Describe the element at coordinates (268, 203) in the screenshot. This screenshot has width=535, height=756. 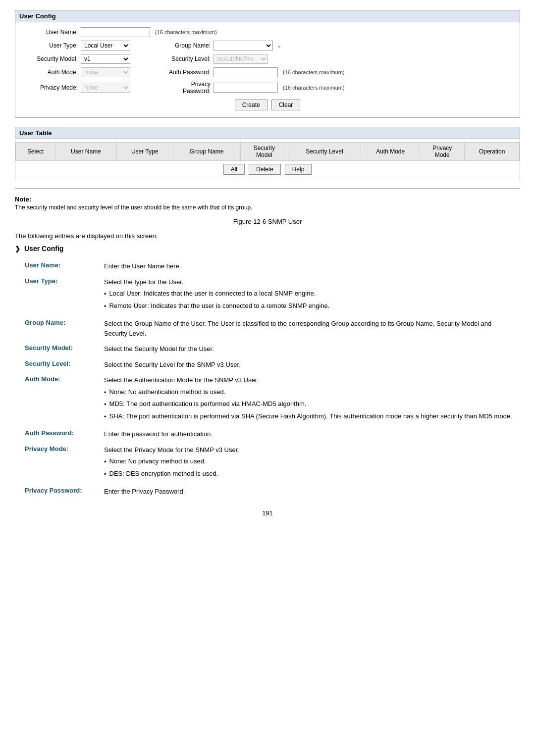
I see `note-section: Note: The security model and security le…` at that location.